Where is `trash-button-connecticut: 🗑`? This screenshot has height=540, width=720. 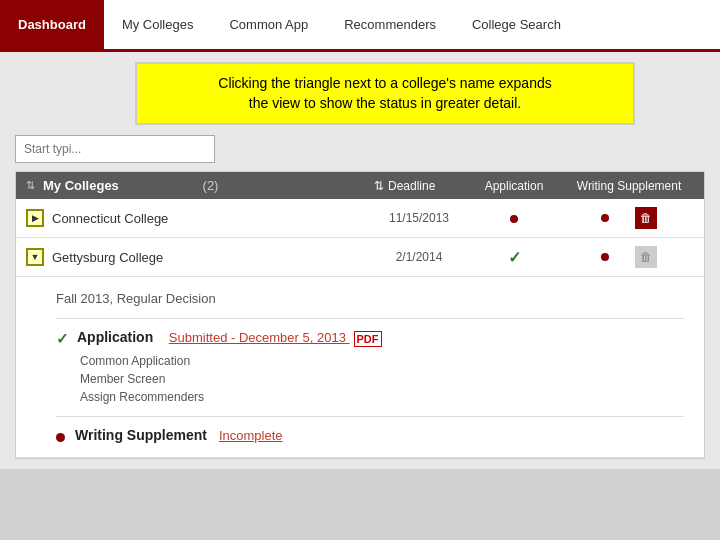 trash-button-connecticut: 🗑 is located at coordinates (646, 218).